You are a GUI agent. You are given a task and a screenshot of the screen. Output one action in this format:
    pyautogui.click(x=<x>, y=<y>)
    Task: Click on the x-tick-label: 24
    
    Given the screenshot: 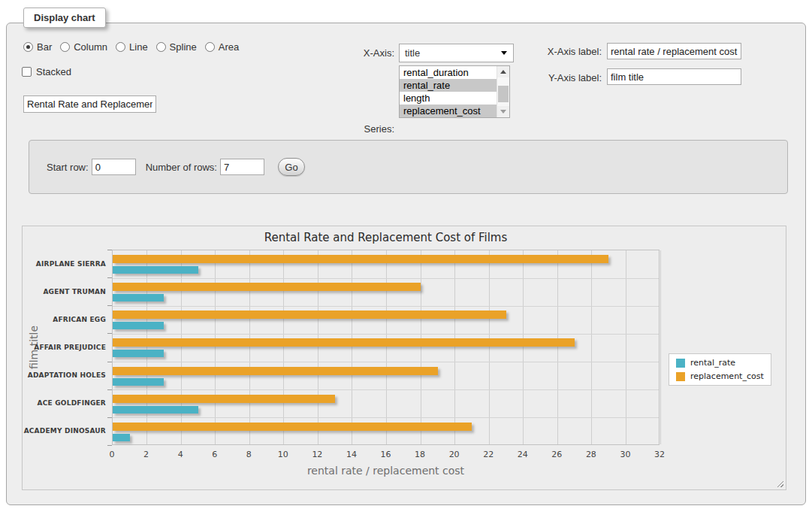 What is the action you would take?
    pyautogui.click(x=523, y=454)
    